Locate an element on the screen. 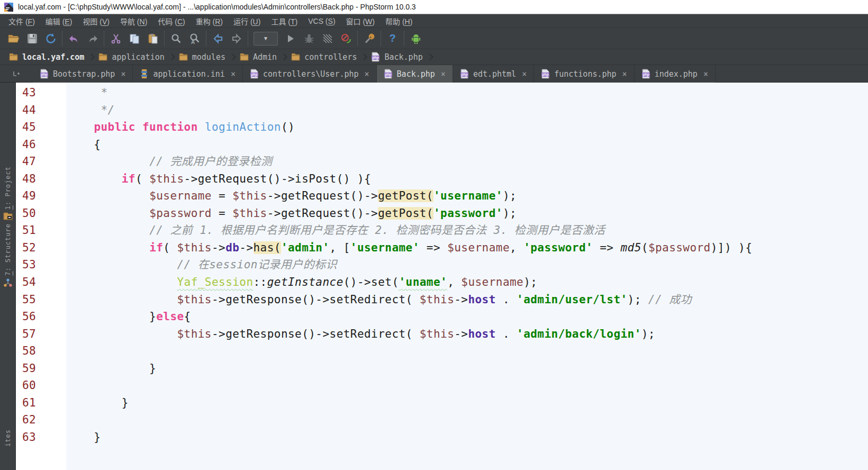  code-line-48: if( $this->getRequest()->isPost() ){ is located at coordinates (409, 179).